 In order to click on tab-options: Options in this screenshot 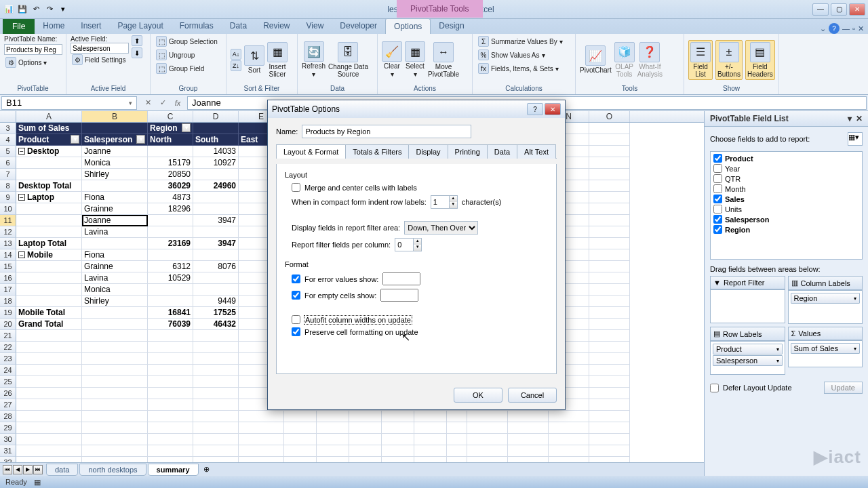, I will do `click(408, 26)`.